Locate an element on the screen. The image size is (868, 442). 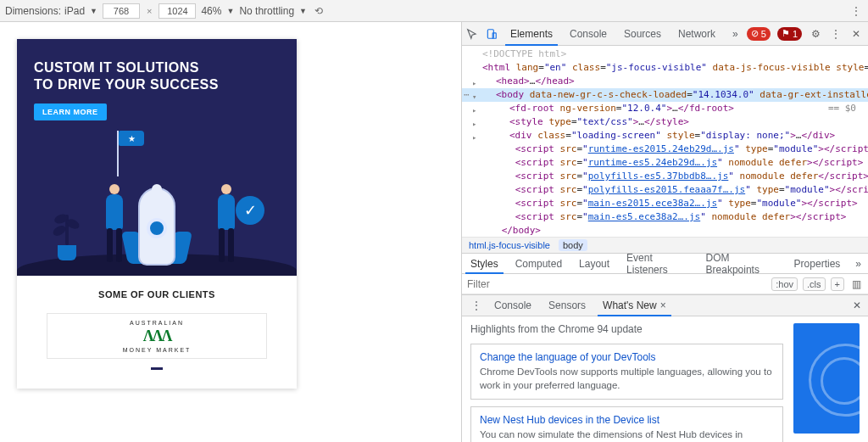
device-toggle-icon is located at coordinates (492, 34).